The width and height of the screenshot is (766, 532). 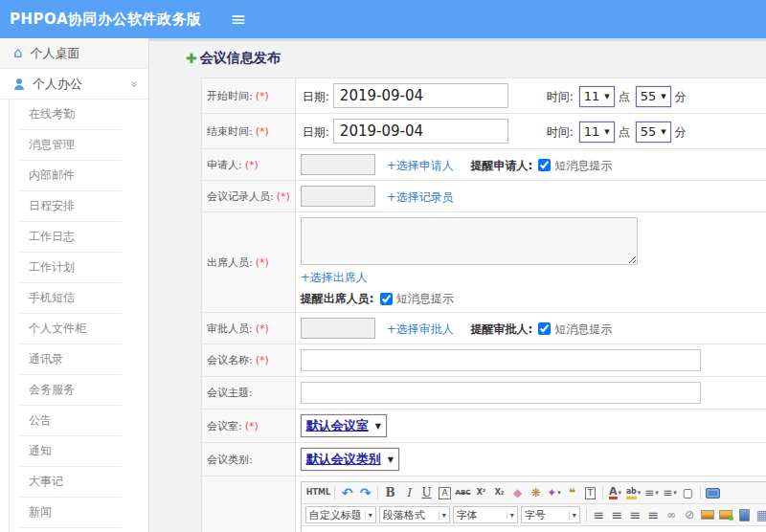 I want to click on unlink-icon: ⊘, so click(x=689, y=515).